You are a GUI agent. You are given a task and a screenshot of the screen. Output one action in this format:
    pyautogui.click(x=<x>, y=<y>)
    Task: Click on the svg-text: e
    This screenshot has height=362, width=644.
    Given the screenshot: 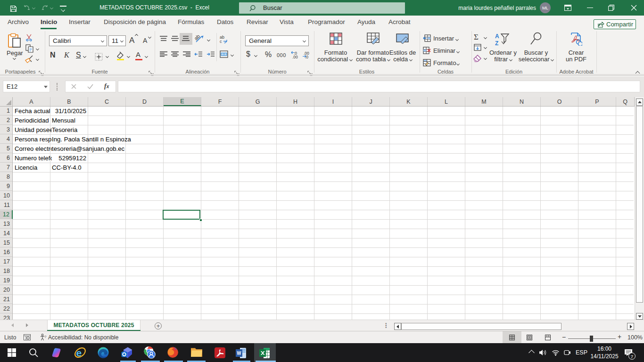 What is the action you would take?
    pyautogui.click(x=79, y=353)
    